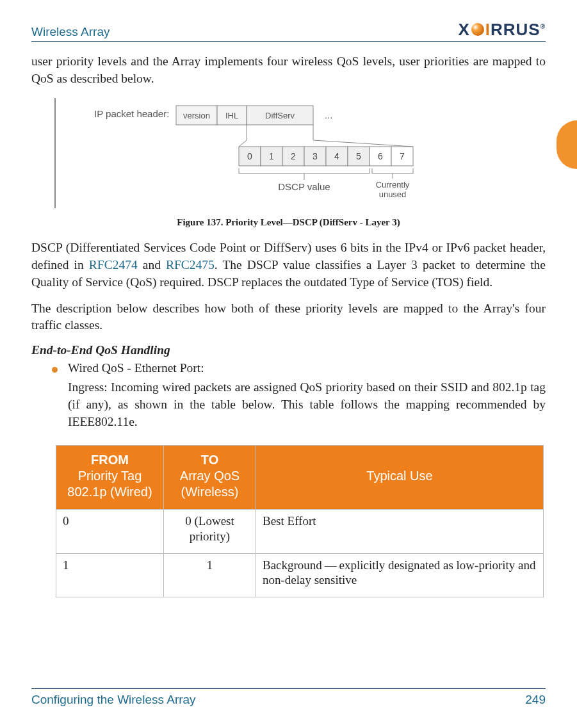  Describe the element at coordinates (359, 156) in the screenshot. I see `svg-text: 5` at that location.